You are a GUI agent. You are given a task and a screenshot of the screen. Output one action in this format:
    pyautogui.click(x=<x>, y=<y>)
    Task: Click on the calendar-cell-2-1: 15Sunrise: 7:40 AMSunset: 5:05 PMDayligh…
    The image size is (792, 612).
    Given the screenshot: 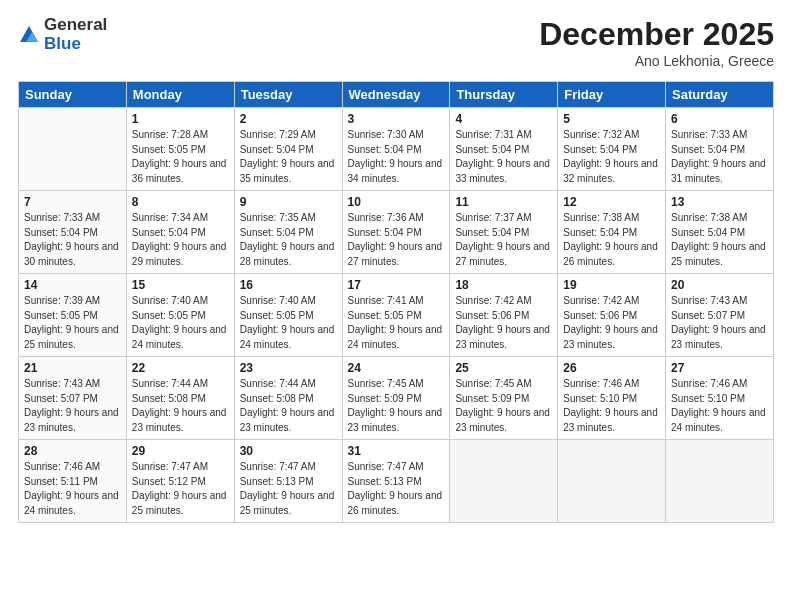 What is the action you would take?
    pyautogui.click(x=180, y=316)
    